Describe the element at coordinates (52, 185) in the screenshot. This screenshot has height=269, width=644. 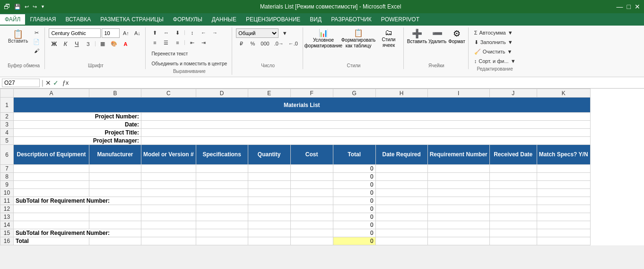
I see `cell-9a` at that location.